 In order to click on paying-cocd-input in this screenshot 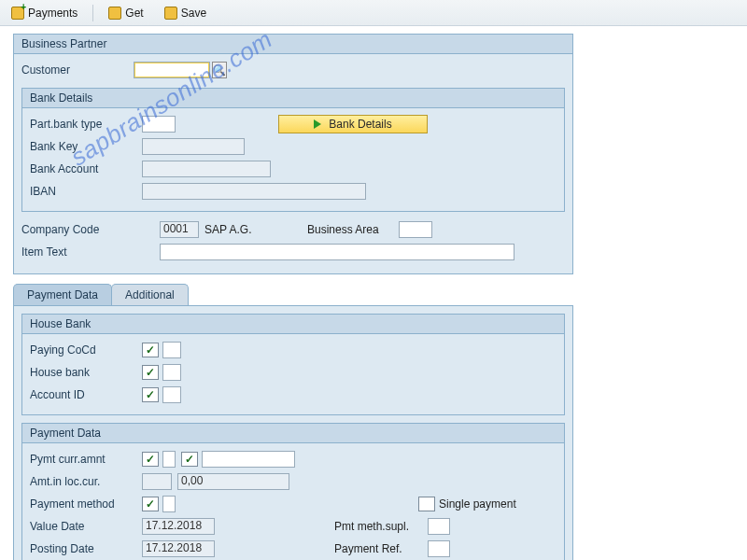, I will do `click(172, 350)`.